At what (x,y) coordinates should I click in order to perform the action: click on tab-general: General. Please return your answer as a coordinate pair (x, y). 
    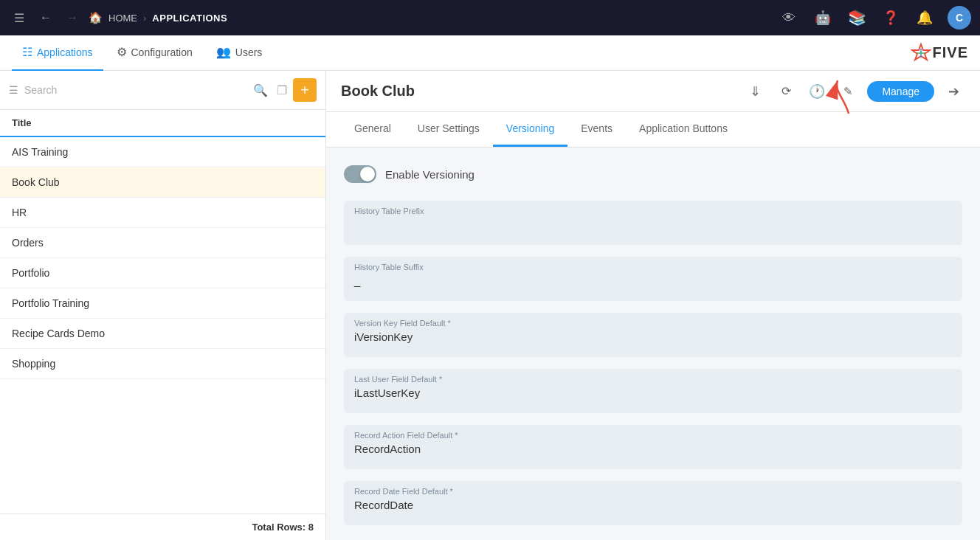
    Looking at the image, I should click on (373, 130).